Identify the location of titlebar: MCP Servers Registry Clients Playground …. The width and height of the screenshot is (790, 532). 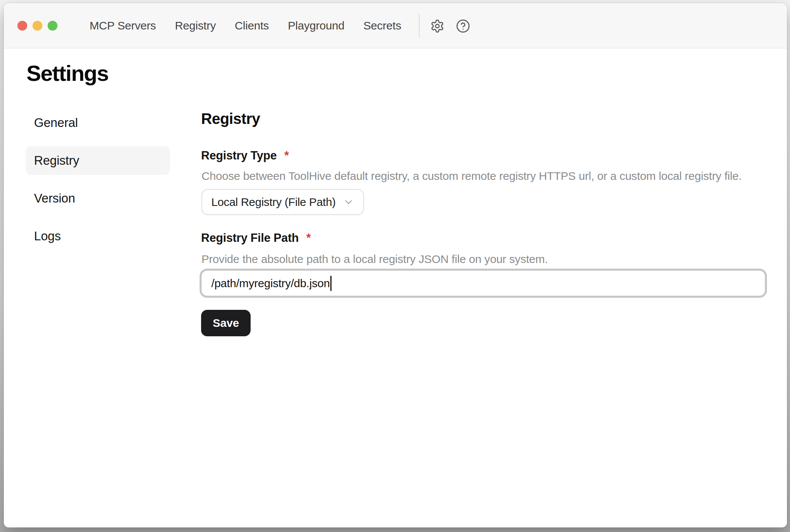
(395, 26).